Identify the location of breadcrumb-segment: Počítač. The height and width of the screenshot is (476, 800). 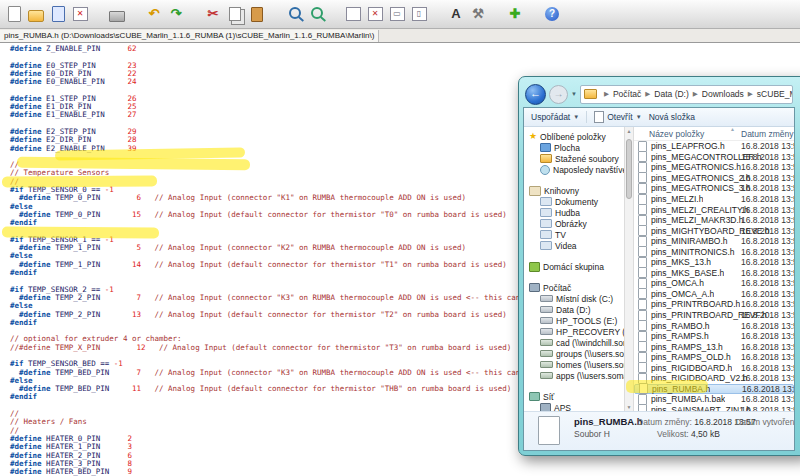
(627, 94).